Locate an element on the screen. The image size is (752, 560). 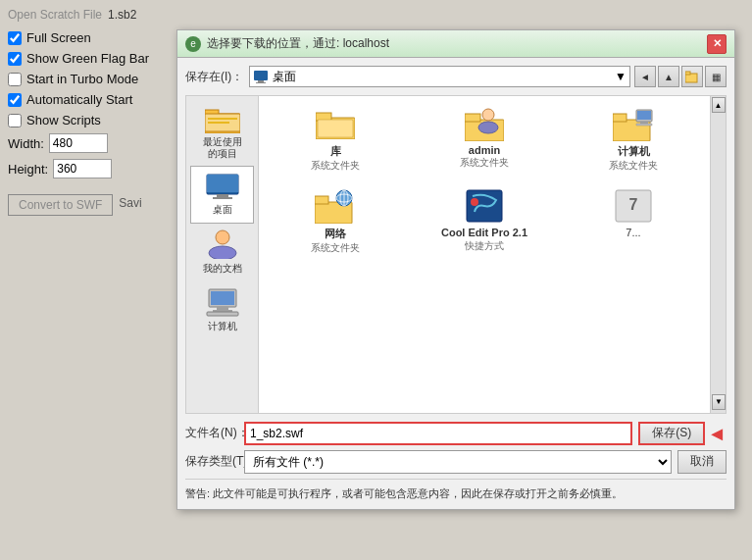
desktop-icon is located at coordinates (261, 76).